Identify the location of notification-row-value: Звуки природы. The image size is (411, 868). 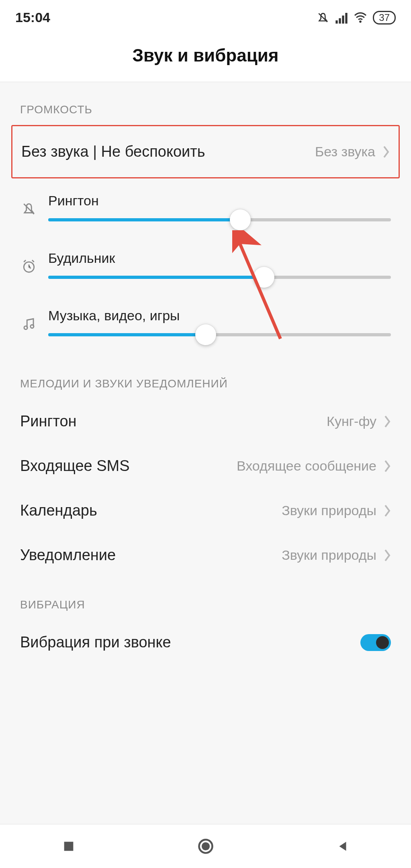
(329, 555).